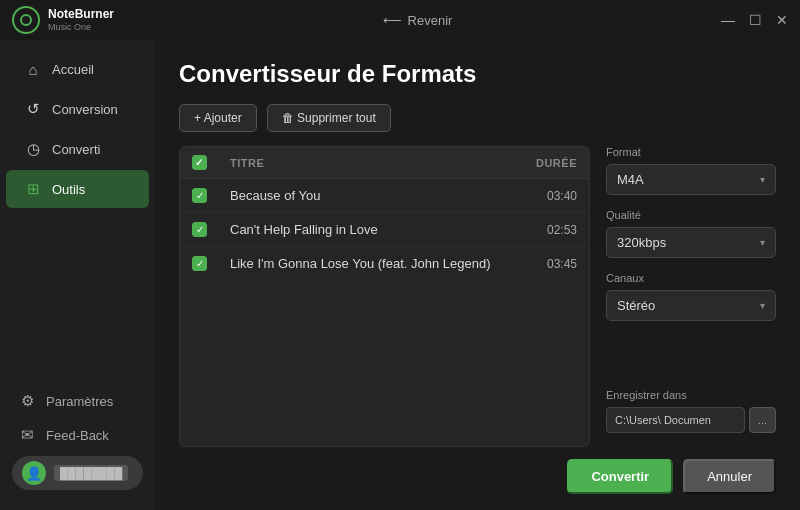 The width and height of the screenshot is (800, 510). What do you see at coordinates (206, 162) in the screenshot?
I see `header-check` at bounding box center [206, 162].